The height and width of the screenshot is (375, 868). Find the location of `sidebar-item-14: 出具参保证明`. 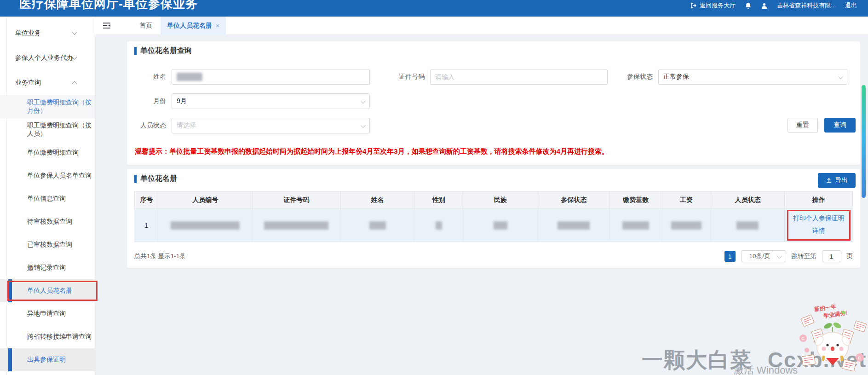

sidebar-item-14: 出具参保证明 is located at coordinates (47, 360).